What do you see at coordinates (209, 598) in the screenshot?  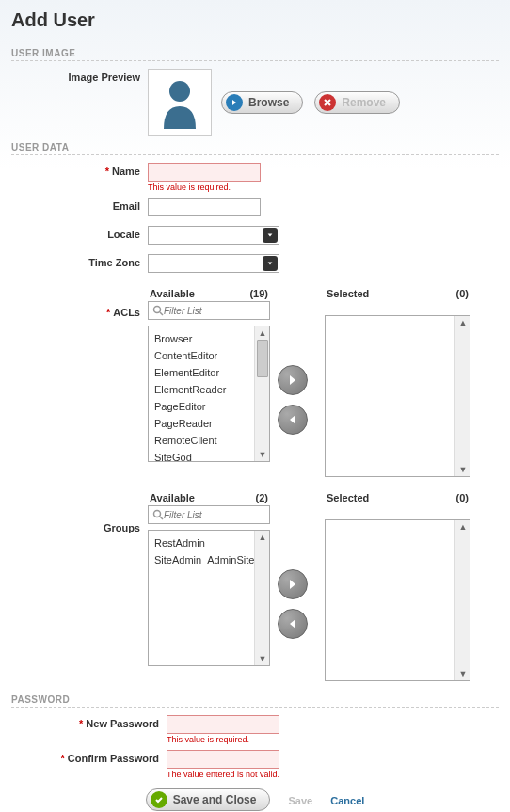 I see `groups-available-list: RestAdminSiteAdmin_AdminSite ▲ ▼` at bounding box center [209, 598].